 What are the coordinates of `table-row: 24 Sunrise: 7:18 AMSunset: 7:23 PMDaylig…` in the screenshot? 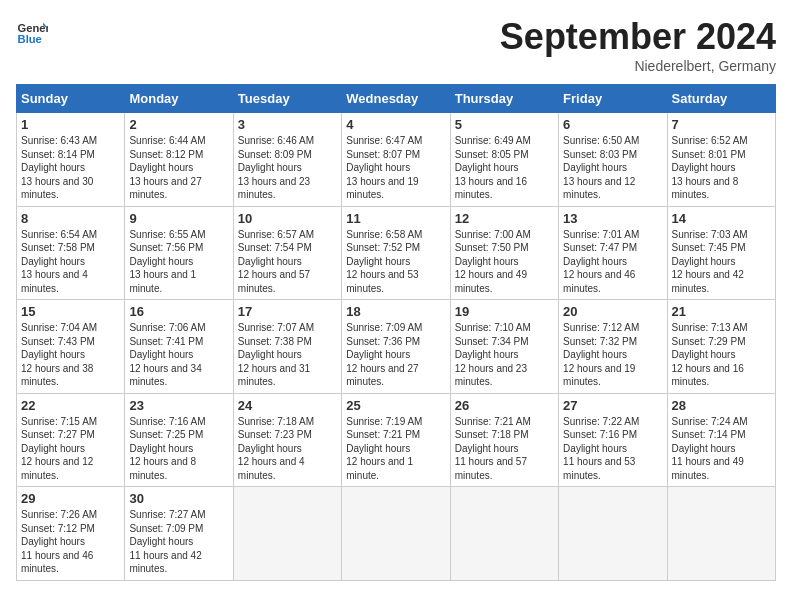 It's located at (287, 440).